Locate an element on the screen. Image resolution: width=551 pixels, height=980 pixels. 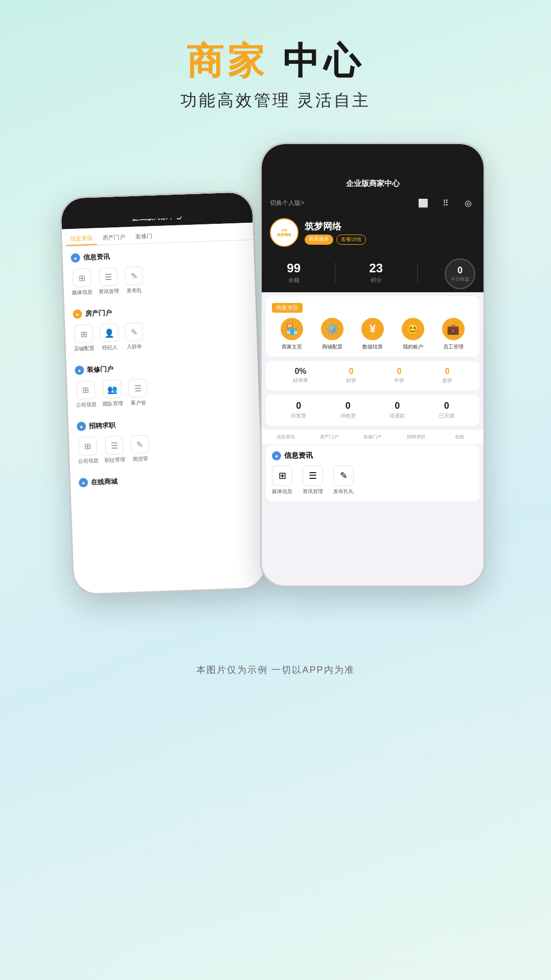
order-completed: 0 已完成 is located at coordinates (447, 410).